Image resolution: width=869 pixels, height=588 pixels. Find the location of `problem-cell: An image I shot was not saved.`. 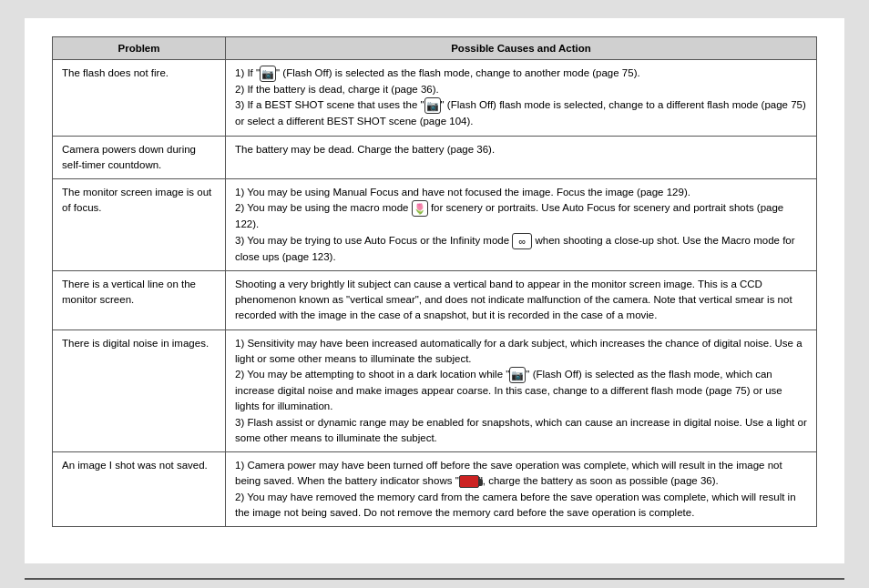

problem-cell: An image I shot was not saved. is located at coordinates (139, 490).